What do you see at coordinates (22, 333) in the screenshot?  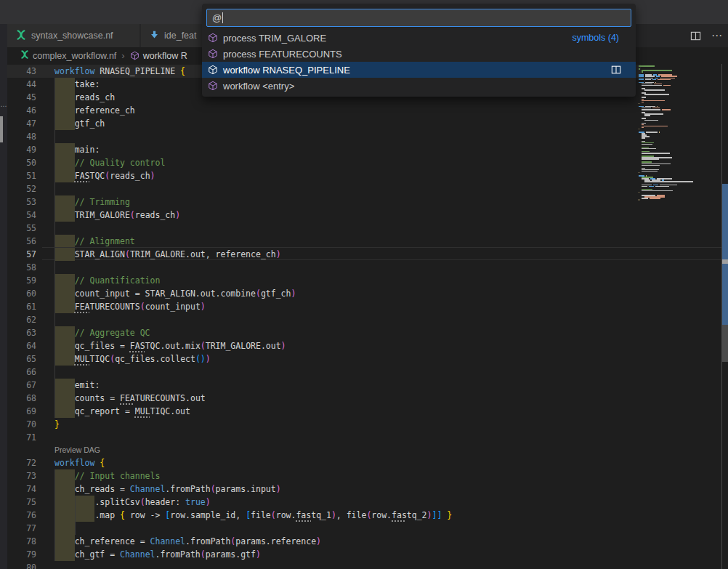 I see `line-number: 63` at bounding box center [22, 333].